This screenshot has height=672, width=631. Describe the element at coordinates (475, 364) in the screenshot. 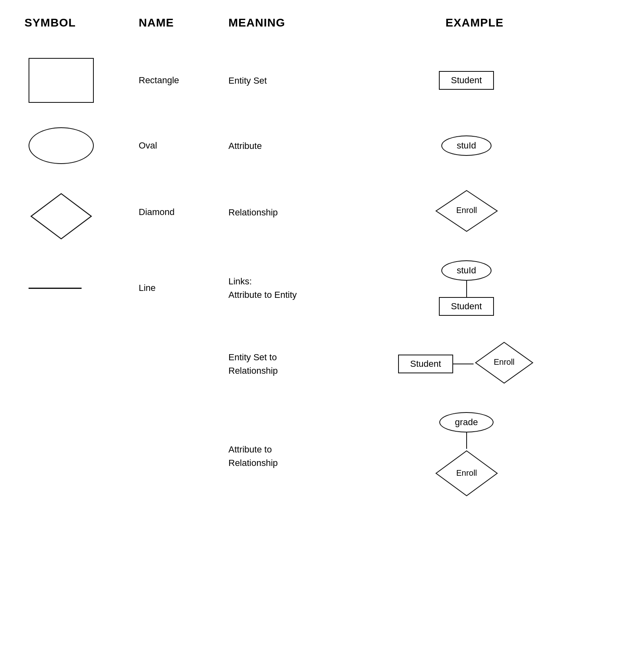

I see `row-5-example: Student Enroll` at that location.